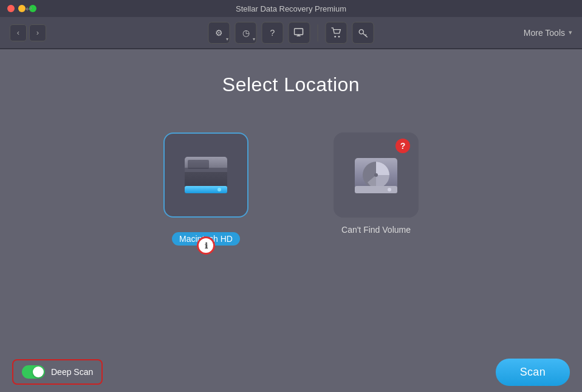 The height and width of the screenshot is (392, 582). What do you see at coordinates (33, 372) in the screenshot?
I see `deep-scan-toggle` at bounding box center [33, 372].